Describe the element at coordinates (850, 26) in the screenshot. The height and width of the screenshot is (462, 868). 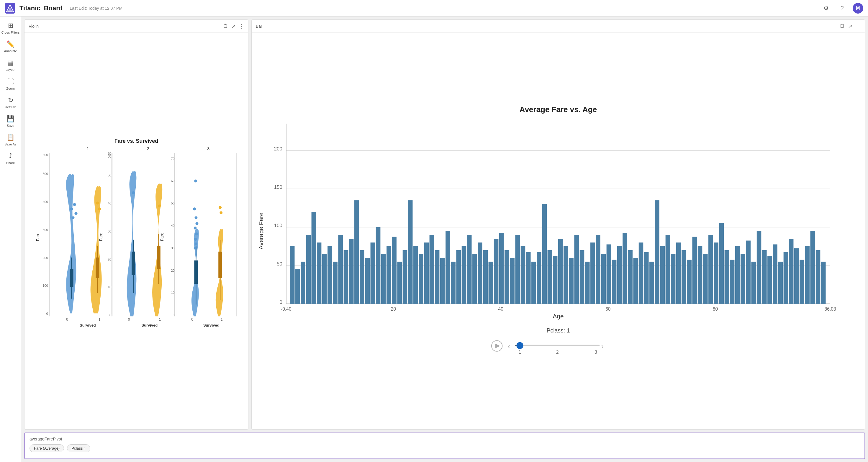
I see `bar-header-icons: 🗒 ↗ ⋮` at that location.